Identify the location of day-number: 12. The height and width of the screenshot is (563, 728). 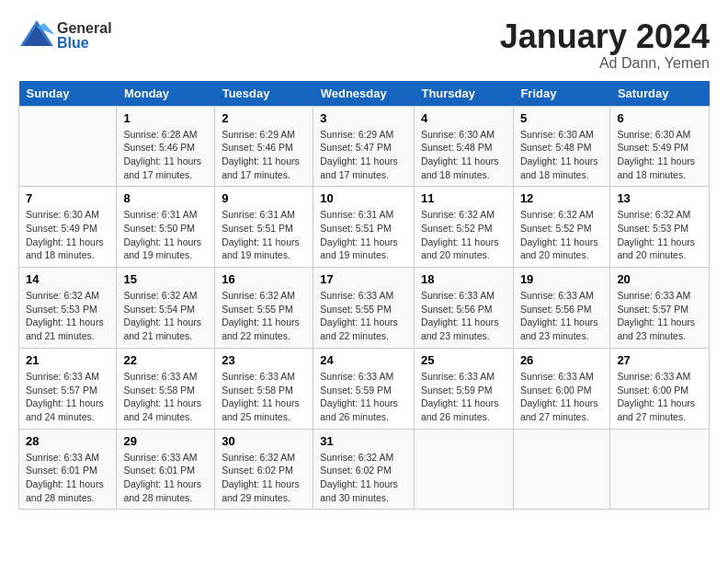
(563, 199).